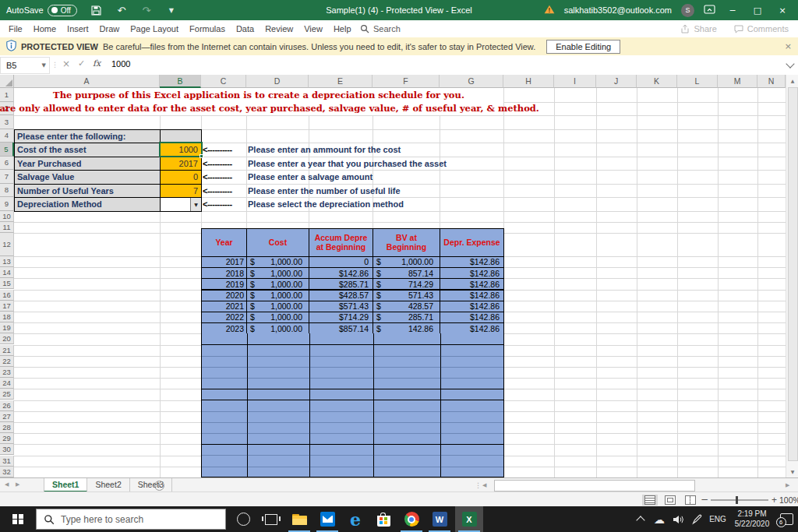 The height and width of the screenshot is (532, 798). What do you see at coordinates (472, 273) in the screenshot?
I see `cell-G14: $142.86` at bounding box center [472, 273].